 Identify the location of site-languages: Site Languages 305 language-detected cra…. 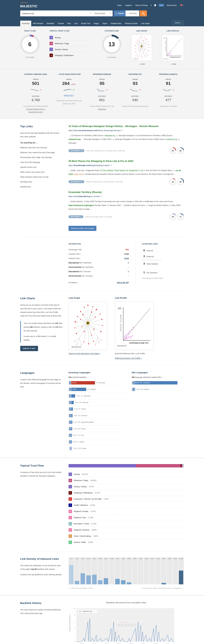
(158, 412).